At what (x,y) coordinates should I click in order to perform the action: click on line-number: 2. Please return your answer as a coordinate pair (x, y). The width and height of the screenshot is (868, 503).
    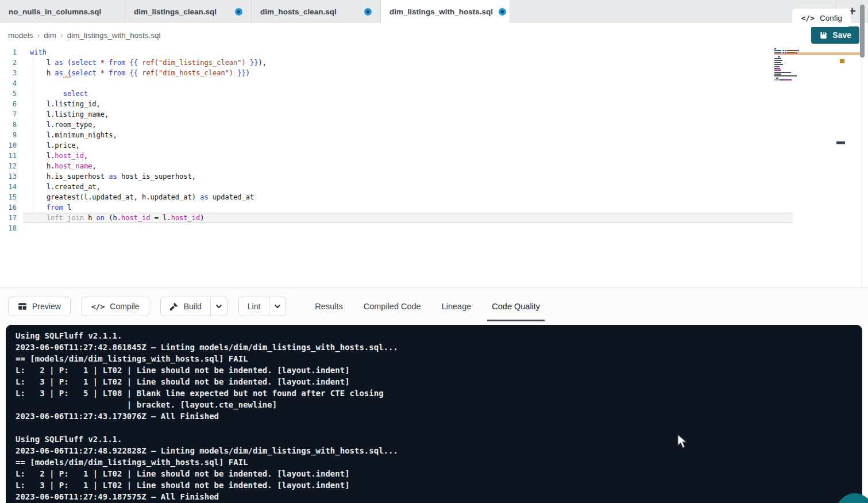
    Looking at the image, I should click on (11, 63).